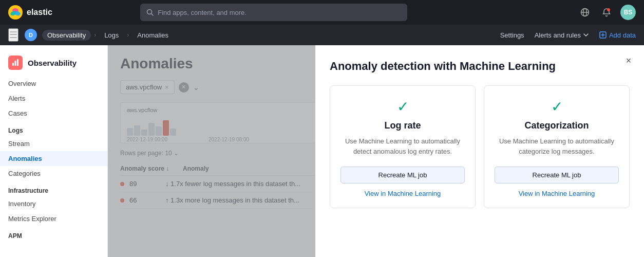 The height and width of the screenshot is (257, 644). What do you see at coordinates (403, 125) in the screenshot?
I see `log-rate-card-title: Log rate` at bounding box center [403, 125].